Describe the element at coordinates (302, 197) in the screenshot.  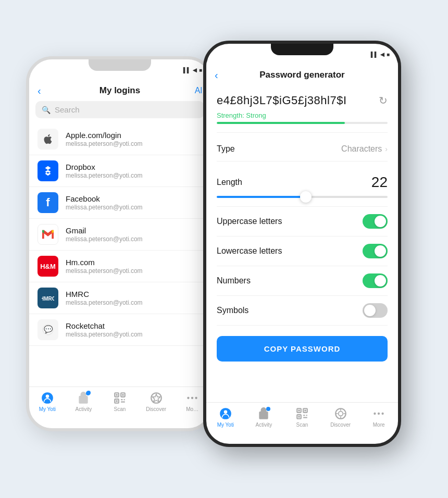
I see `length-slider` at that location.